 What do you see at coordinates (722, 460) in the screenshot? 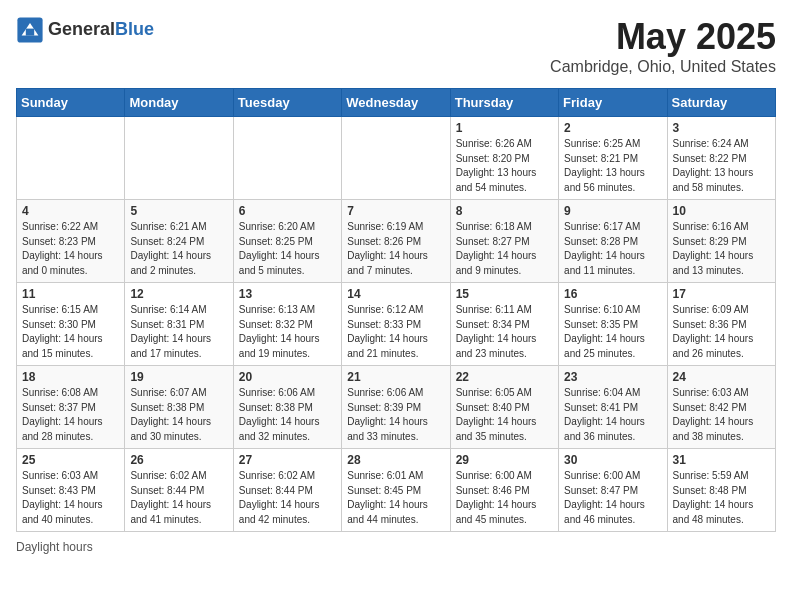
I see `day-number: 31` at bounding box center [722, 460].